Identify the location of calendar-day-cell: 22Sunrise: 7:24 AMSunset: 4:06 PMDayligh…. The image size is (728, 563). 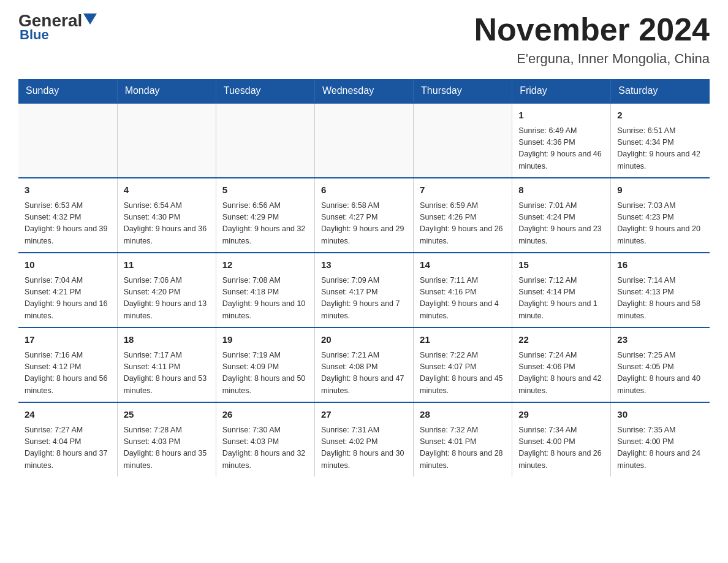
(561, 365).